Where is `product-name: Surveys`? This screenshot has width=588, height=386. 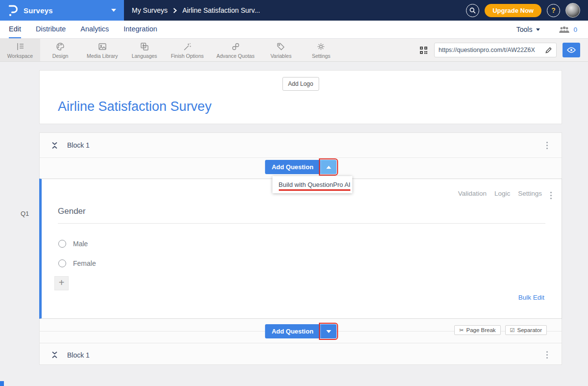
product-name: Surveys is located at coordinates (38, 11).